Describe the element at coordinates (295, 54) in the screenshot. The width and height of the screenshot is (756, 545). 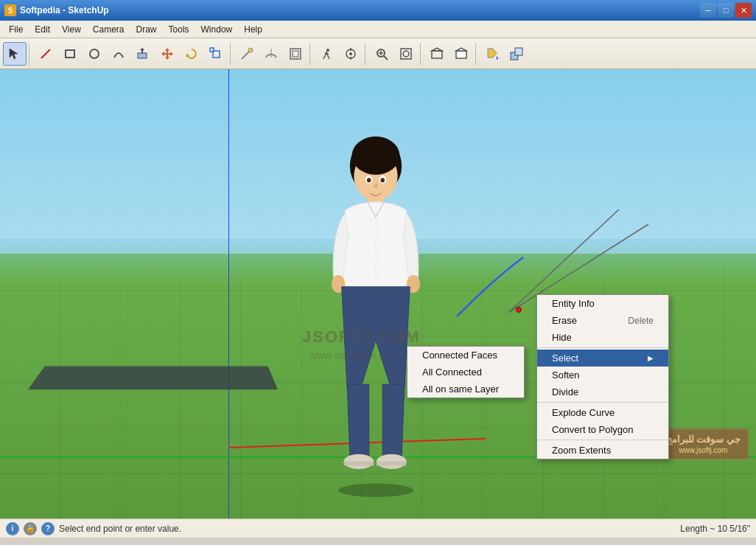
I see `offset-tool-button` at that location.